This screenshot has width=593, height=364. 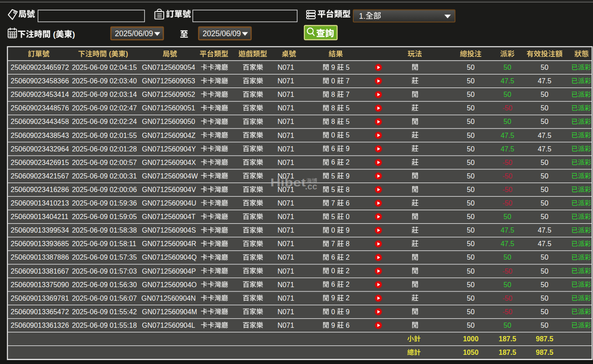 I want to click on svg-text: 02:00:06, so click(x=123, y=189).